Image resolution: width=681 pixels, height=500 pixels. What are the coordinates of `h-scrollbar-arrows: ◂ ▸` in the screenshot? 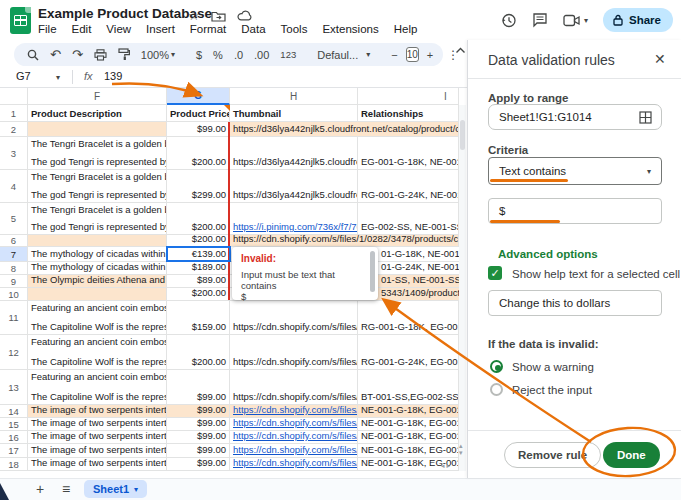 It's located at (446, 466).